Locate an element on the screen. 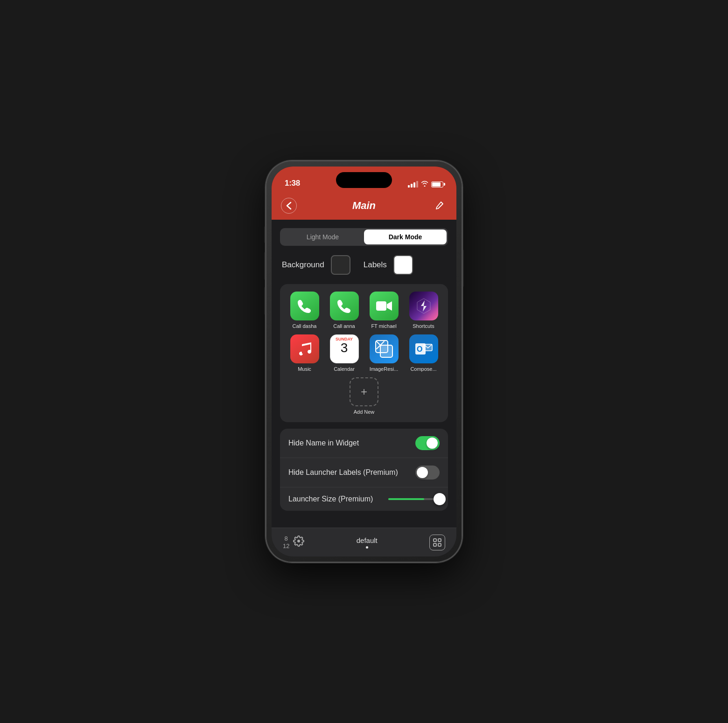 This screenshot has height=723, width=728. slider-thumb is located at coordinates (440, 499).